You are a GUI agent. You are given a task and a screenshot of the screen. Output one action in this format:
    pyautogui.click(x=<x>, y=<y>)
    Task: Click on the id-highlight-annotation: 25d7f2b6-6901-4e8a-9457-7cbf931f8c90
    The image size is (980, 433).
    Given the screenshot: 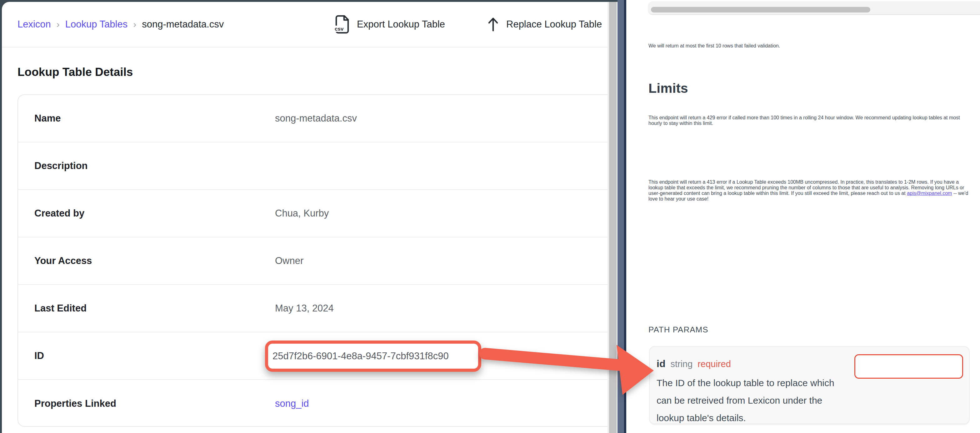 What is the action you would take?
    pyautogui.click(x=373, y=356)
    